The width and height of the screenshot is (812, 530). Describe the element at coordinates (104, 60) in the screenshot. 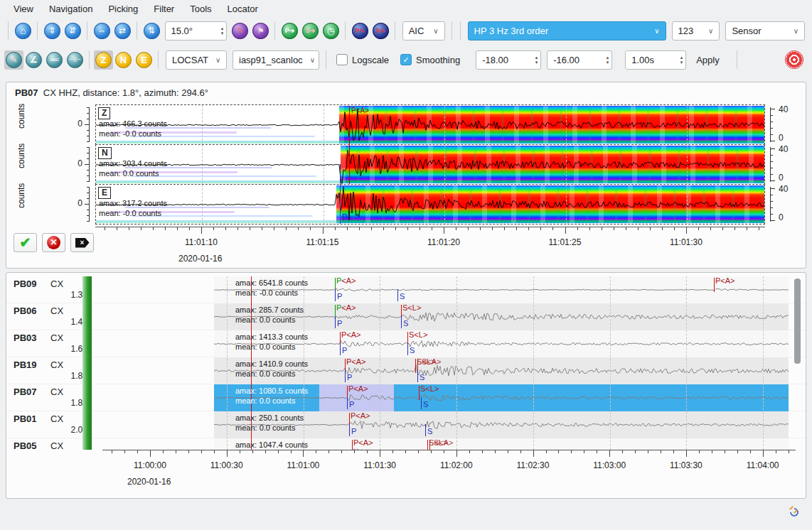

I see `component-z-button: Z` at that location.